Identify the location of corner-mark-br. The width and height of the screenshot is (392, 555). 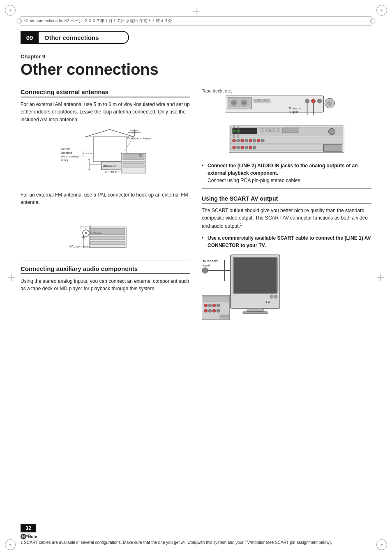
(382, 545).